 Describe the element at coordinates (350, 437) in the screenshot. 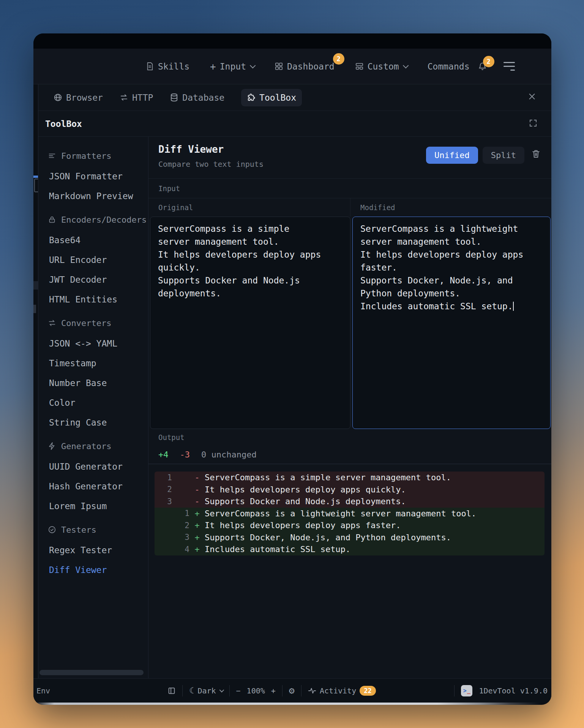

I see `output-section-label: Output` at that location.